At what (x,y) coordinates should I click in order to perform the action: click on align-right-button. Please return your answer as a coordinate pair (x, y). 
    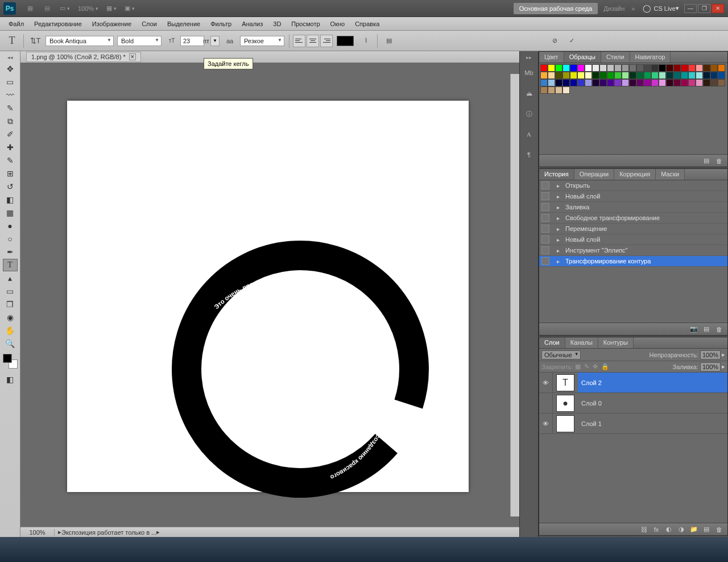
    Looking at the image, I should click on (326, 41).